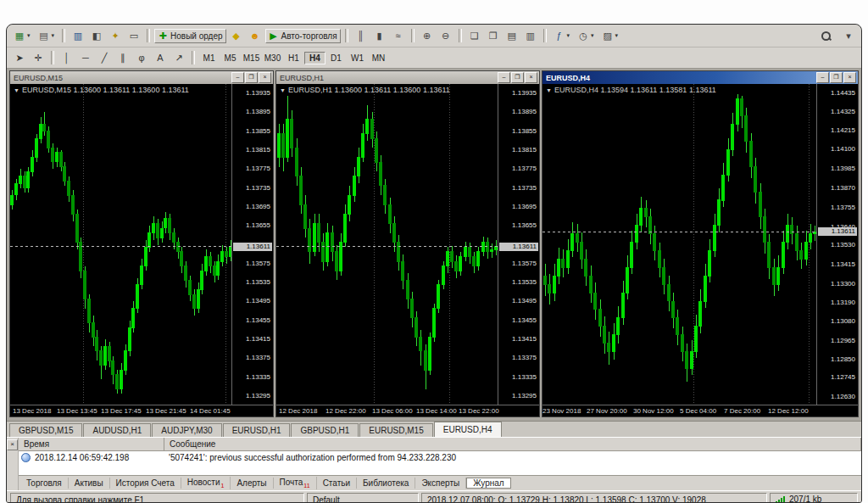 This screenshot has width=868, height=503. I want to click on zoom-out-button: ⊖, so click(446, 36).